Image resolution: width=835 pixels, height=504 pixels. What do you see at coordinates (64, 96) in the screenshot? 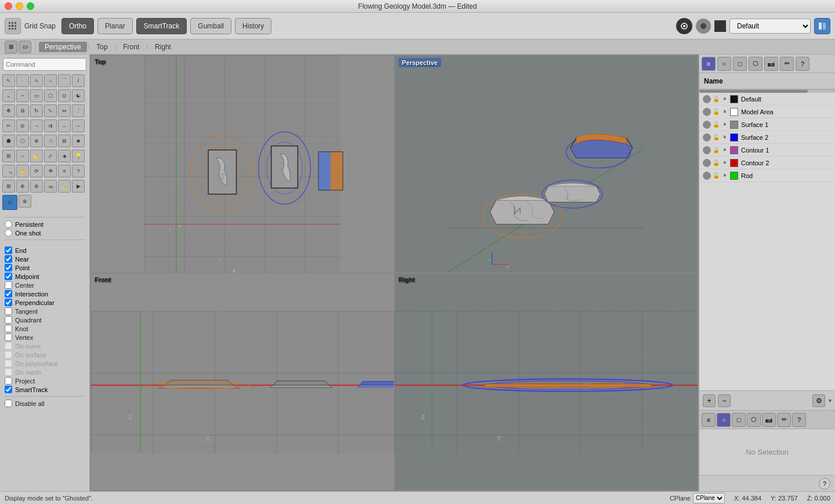
I see `ellipse-tool: ⊙` at bounding box center [64, 96].